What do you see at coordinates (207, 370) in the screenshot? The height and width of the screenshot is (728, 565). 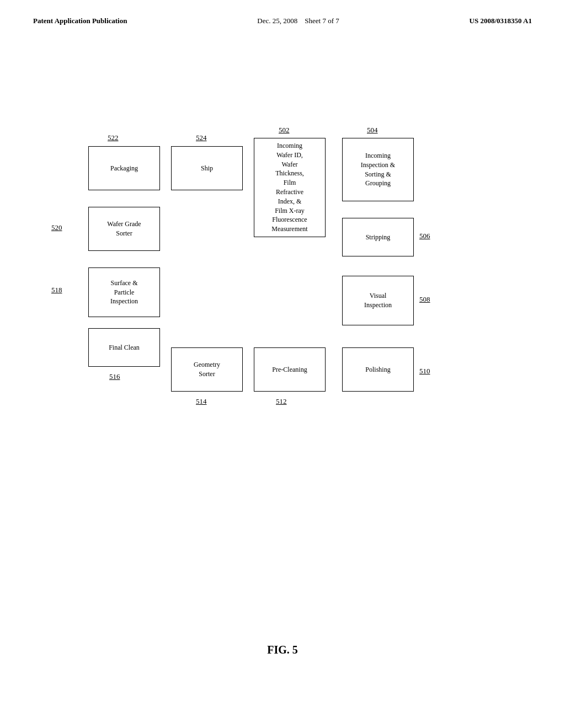 I see `box-514: GeometrySorter` at bounding box center [207, 370].